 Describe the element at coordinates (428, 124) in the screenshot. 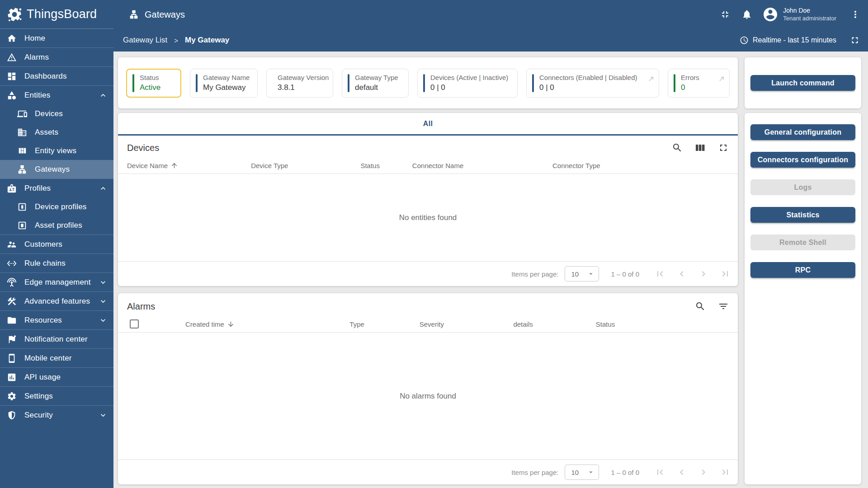

I see `tab-all: All` at that location.